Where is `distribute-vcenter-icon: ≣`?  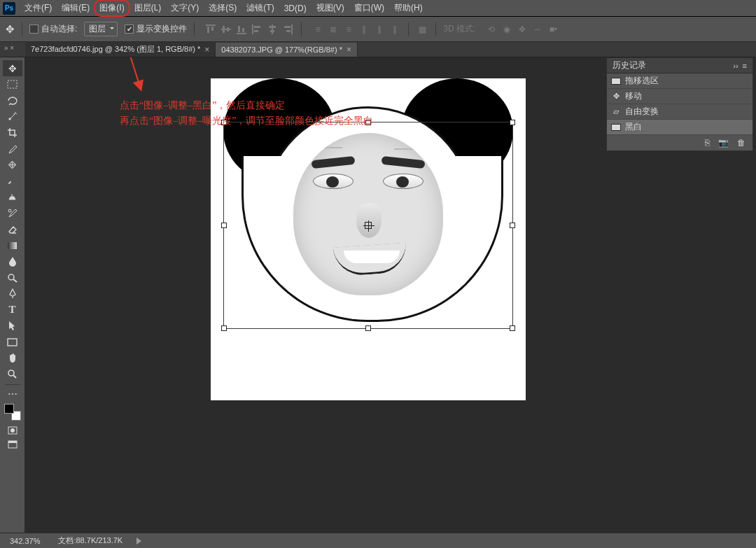 distribute-vcenter-icon: ≣ is located at coordinates (333, 29).